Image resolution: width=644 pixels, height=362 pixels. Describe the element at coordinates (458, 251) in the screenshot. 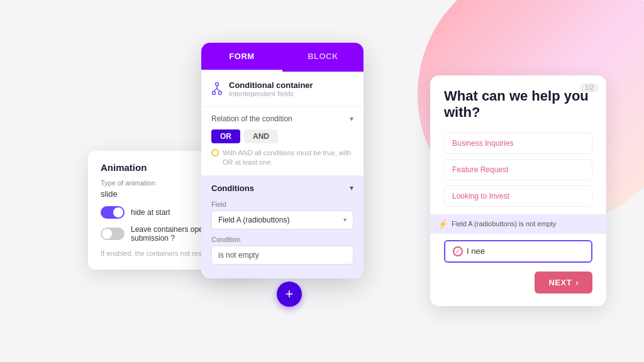

I see `text-input-check-icon: ✓` at that location.